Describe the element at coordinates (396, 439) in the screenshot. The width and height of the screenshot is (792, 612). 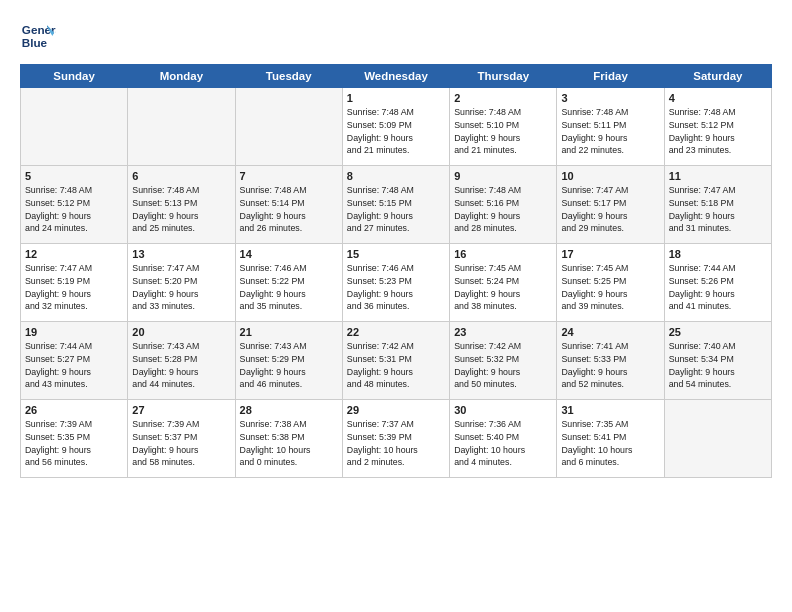
I see `calendar-week-row: 26Sunrise: 7:39 AM Sunset: 5:35 PM Dayli…` at that location.